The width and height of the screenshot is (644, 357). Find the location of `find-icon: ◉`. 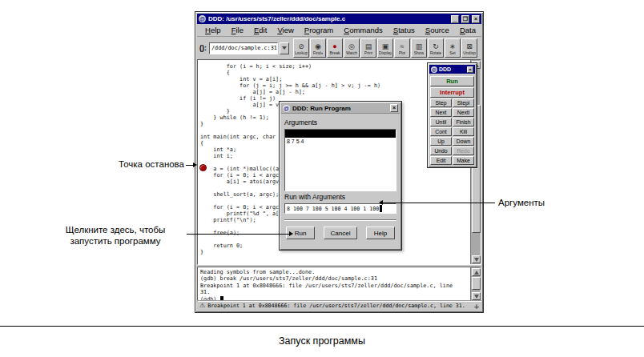

find-icon: ◉ is located at coordinates (318, 46).